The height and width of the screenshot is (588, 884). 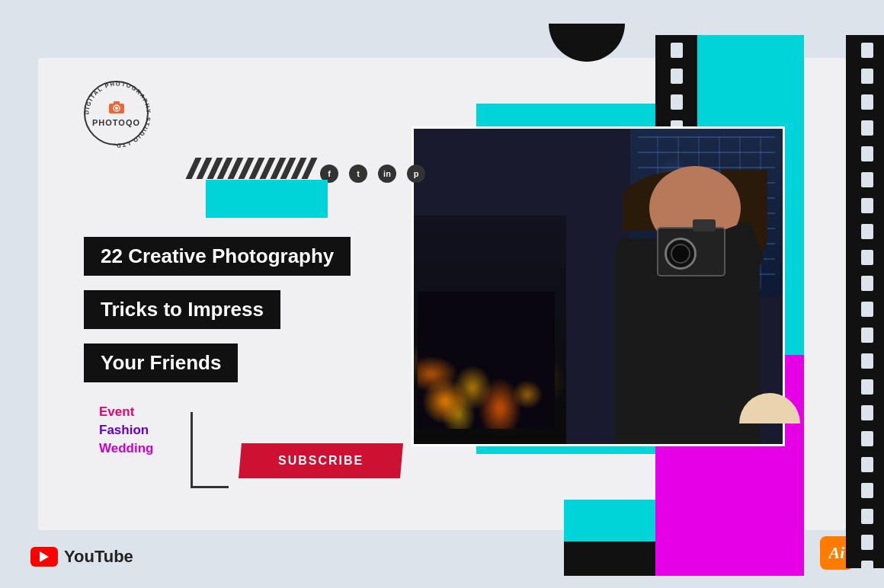 I want to click on youtube-text: YouTube, so click(x=99, y=557).